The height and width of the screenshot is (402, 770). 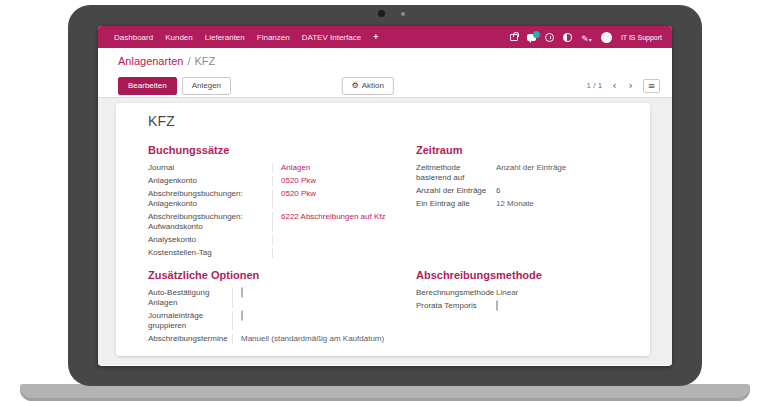 I want to click on auto-bestaetigung-checkbox, so click(x=242, y=292).